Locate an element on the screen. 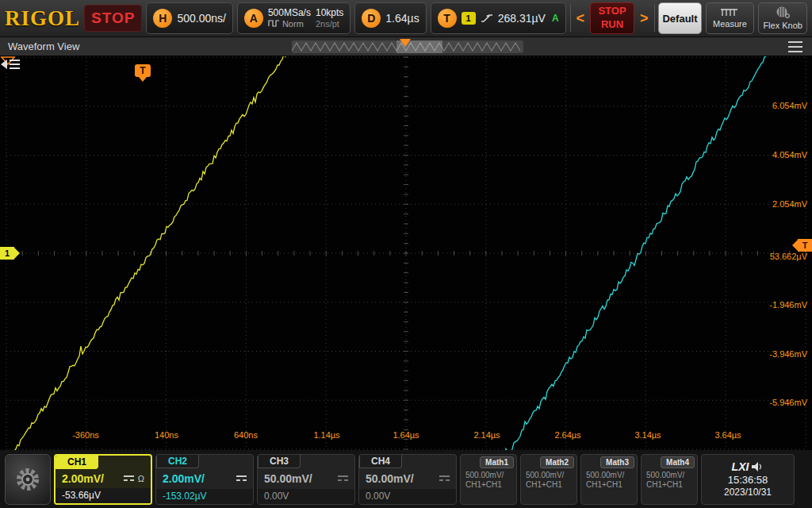  square-wave-icon is located at coordinates (274, 24).